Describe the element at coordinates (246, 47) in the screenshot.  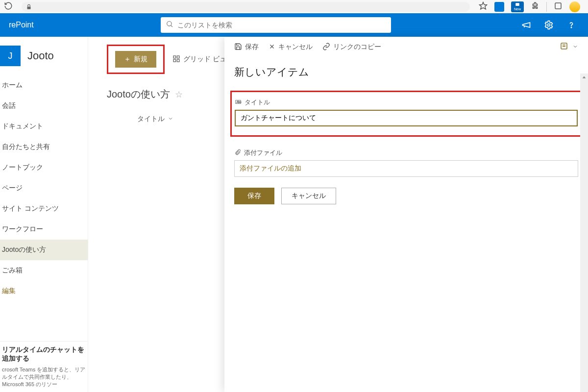
I see `panel-save-command: 保存` at that location.